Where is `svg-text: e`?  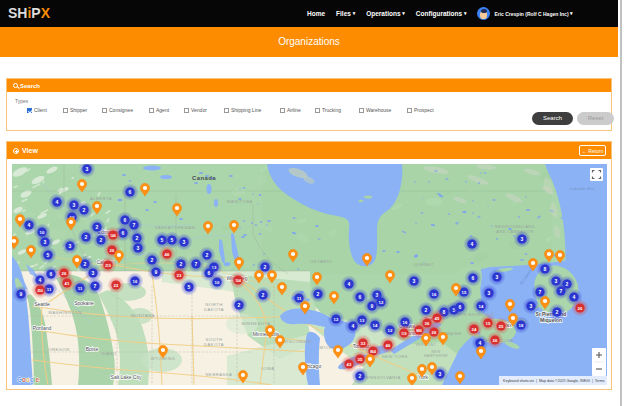
svg-text: e is located at coordinates (38, 380).